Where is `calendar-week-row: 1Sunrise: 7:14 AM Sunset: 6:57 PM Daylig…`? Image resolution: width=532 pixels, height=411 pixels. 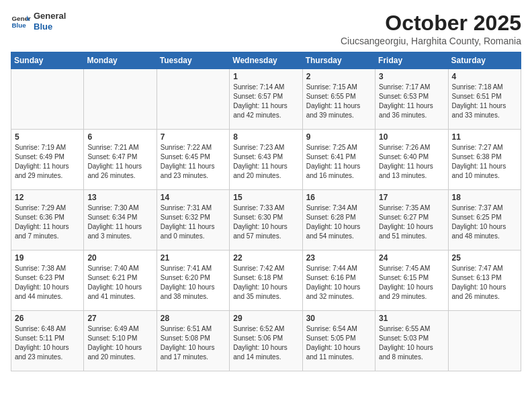 calendar-week-row: 1Sunrise: 7:14 AM Sunset: 6:57 PM Daylig… is located at coordinates (266, 99).